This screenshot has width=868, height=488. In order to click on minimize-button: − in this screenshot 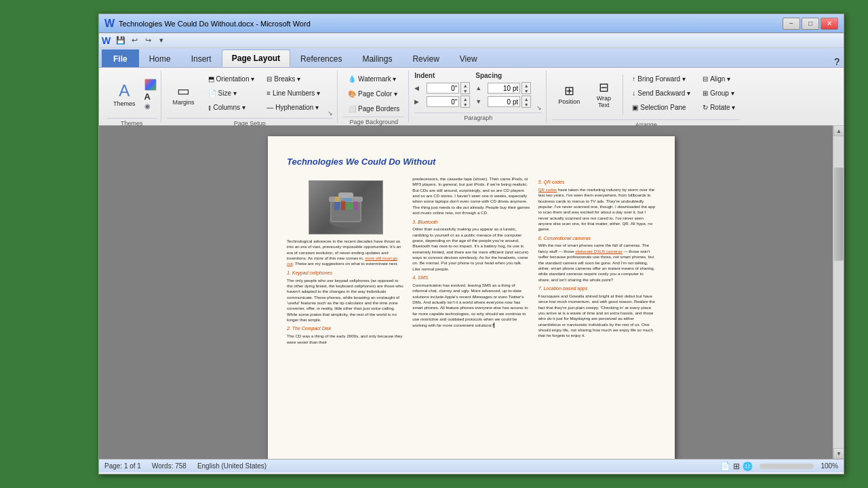, I will do `click(791, 24)`.